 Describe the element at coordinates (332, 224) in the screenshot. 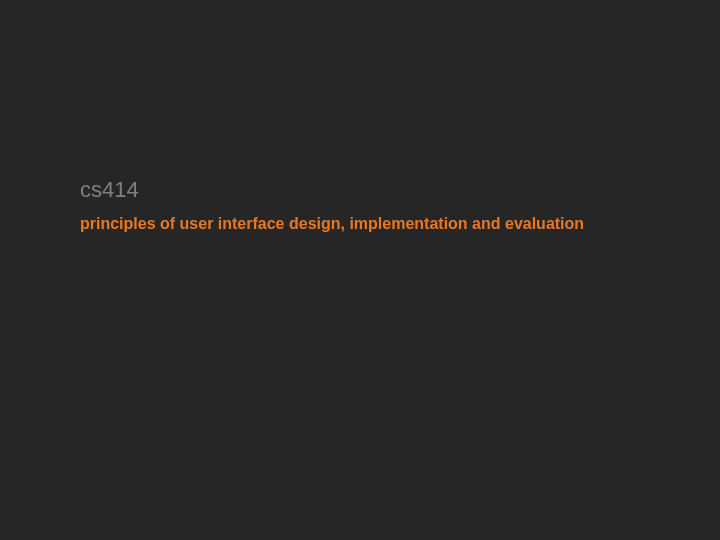

I see `course-title: principles of user interface design, imp…` at that location.